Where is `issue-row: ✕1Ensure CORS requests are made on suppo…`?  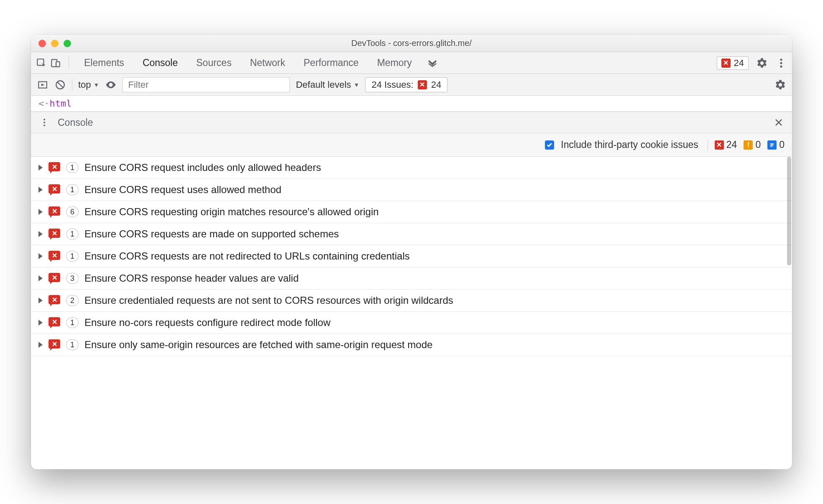 issue-row: ✕1Ensure CORS requests are made on suppo… is located at coordinates (412, 234).